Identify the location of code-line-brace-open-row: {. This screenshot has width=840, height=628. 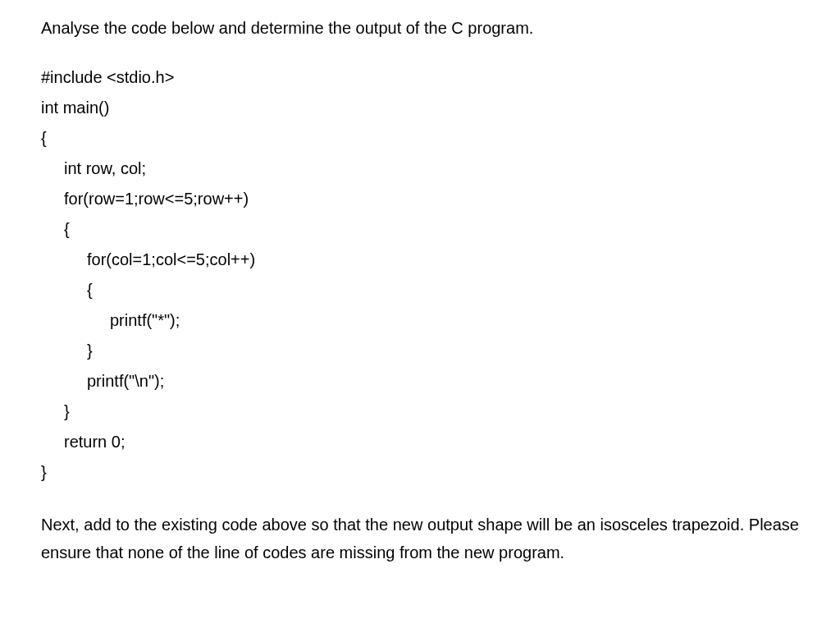
(420, 230).